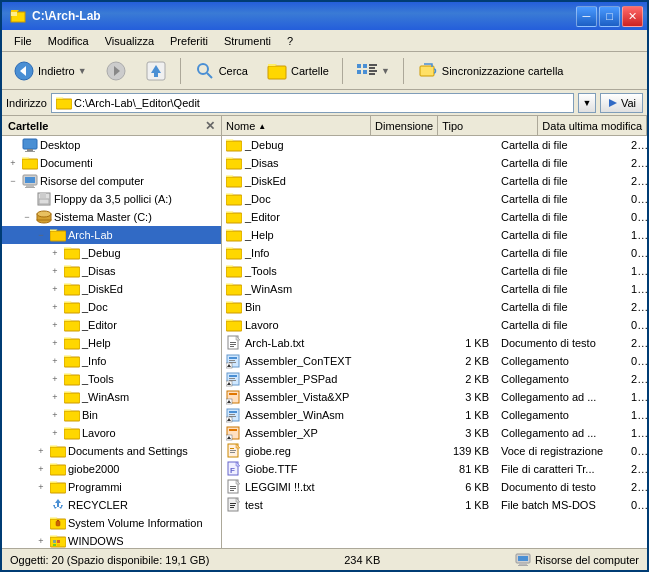 This screenshot has width=649, height=572. I want to click on tree-item-lavoro: + Lavoro, so click(112, 433).